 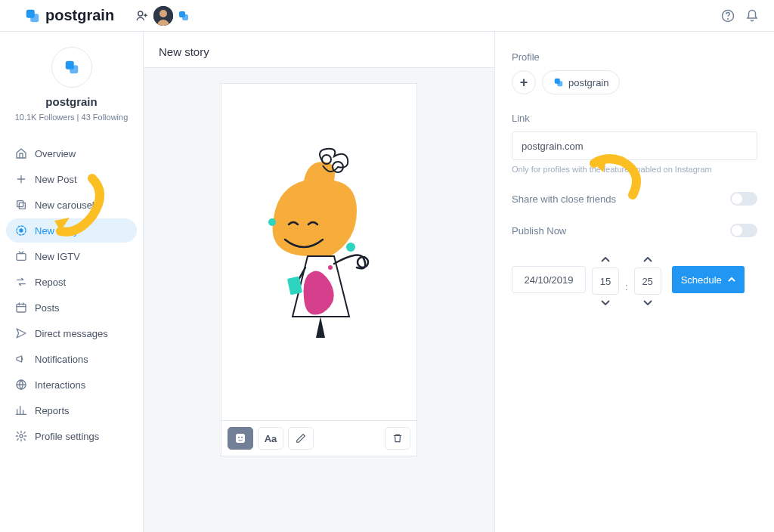 What do you see at coordinates (71, 385) in the screenshot?
I see `sidebar-item-interactions: Interactions` at bounding box center [71, 385].